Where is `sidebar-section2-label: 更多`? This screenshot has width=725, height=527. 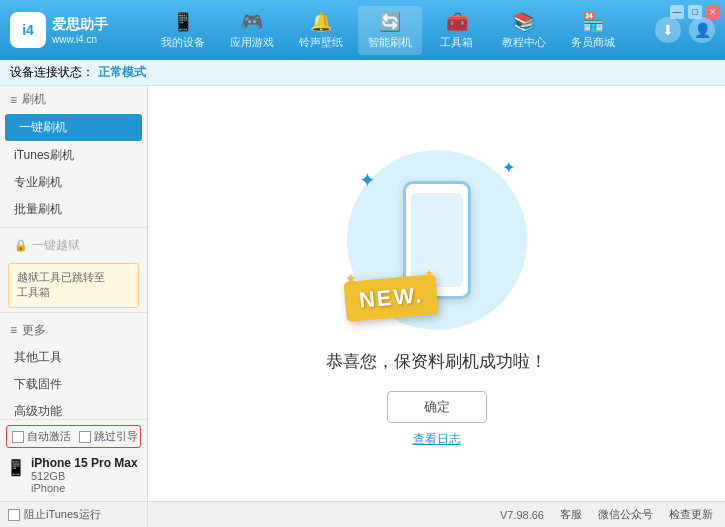
sidebar-section2-label: 更多 is located at coordinates (34, 330).